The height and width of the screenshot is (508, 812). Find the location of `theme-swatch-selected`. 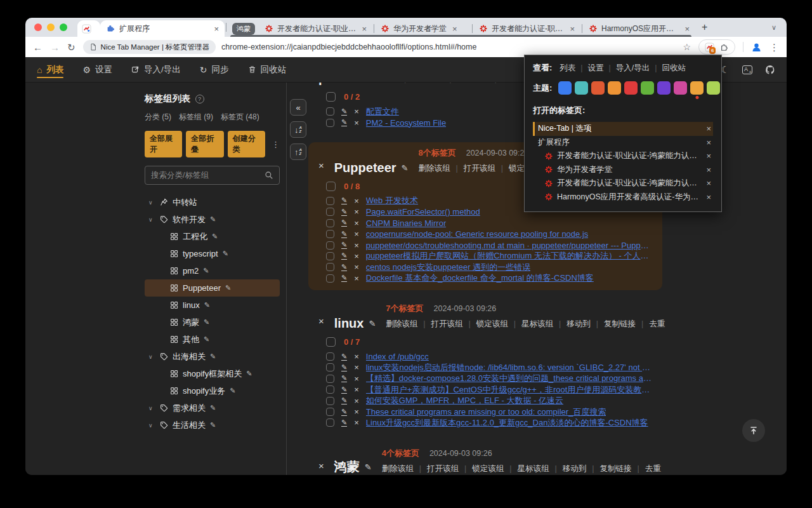

theme-swatch-selected is located at coordinates (697, 88).